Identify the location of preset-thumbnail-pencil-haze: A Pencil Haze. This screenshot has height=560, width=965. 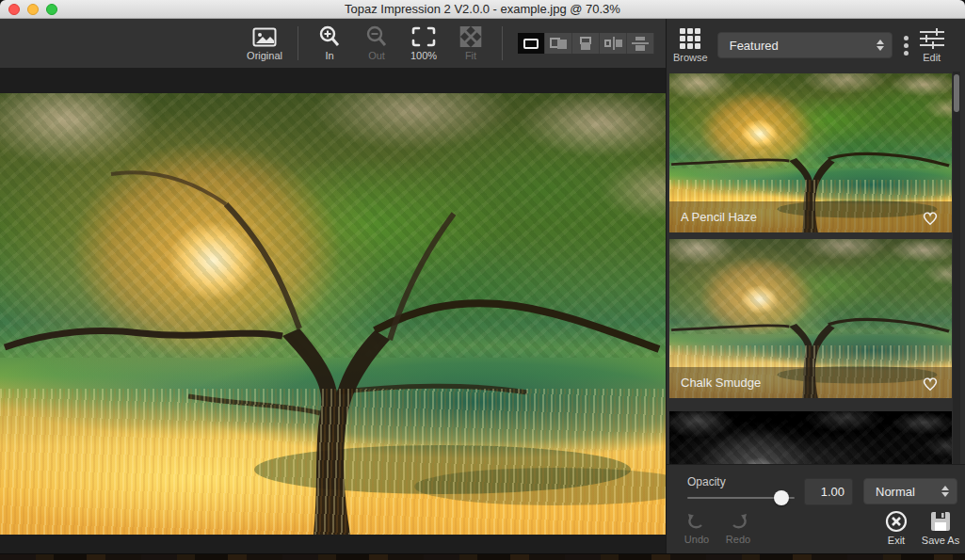
(811, 152).